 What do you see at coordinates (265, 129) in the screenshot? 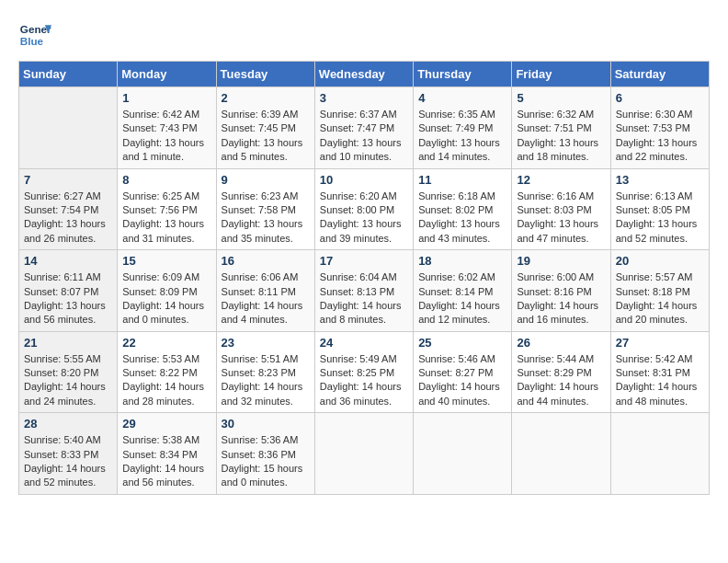
I see `calendar-cell: 2Sunrise: 6:39 AMSunset: 7:45 PMDaylight…` at bounding box center [265, 129].